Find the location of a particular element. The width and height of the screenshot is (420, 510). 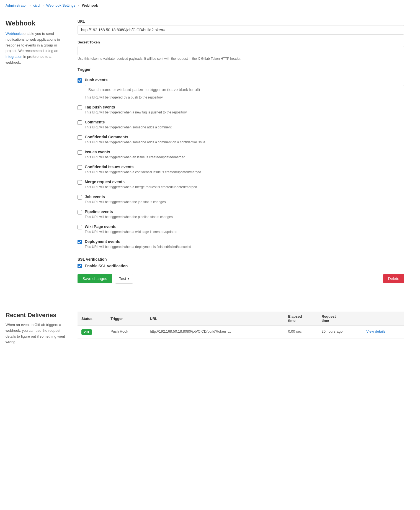

col-header-trigger: Trigger is located at coordinates (126, 319).